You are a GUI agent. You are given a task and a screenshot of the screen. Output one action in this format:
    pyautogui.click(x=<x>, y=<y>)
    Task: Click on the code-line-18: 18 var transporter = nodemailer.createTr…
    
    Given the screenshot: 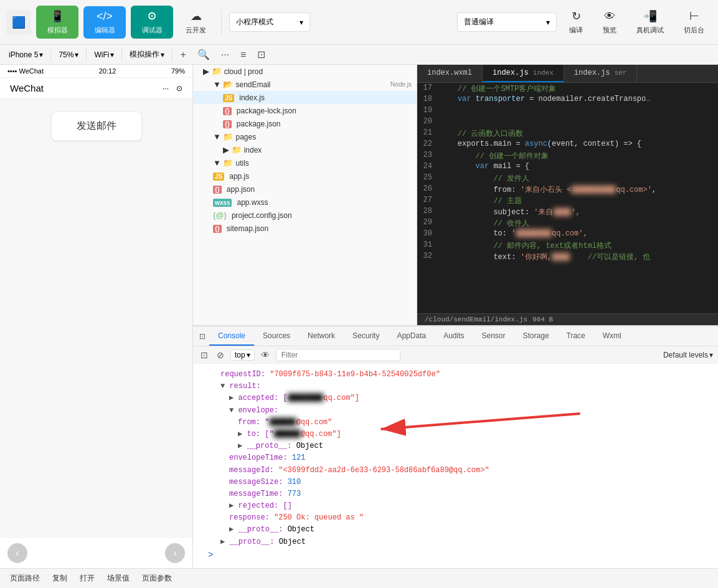 What is the action you would take?
    pyautogui.click(x=568, y=100)
    